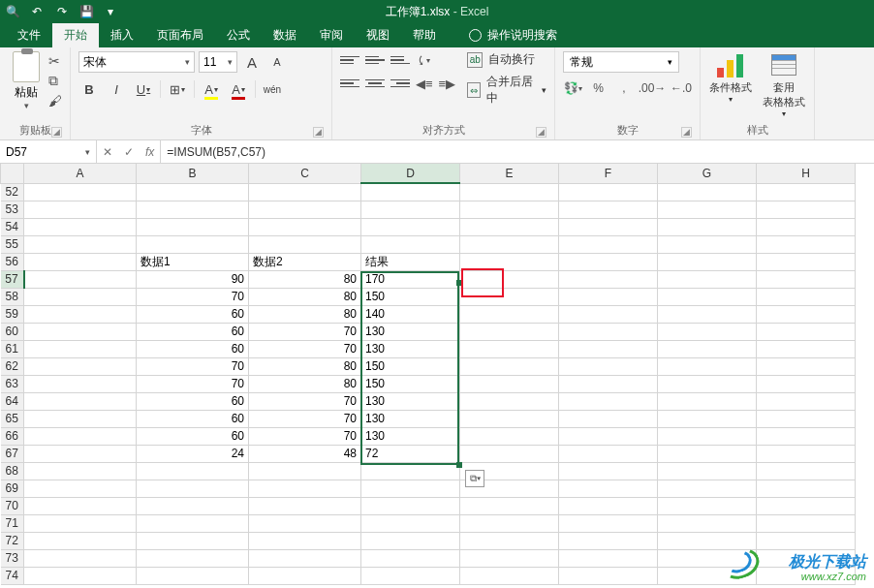 The height and width of the screenshot is (588, 874). Describe the element at coordinates (80, 523) in the screenshot. I see `cell-A71` at that location.